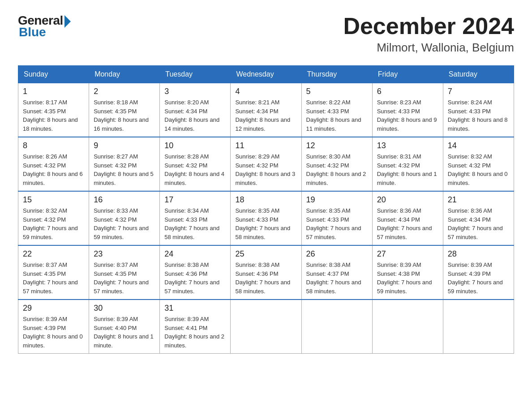  I want to click on day-info: Sunrise: 8:22 AM Sunset: 4:33 PM Dayligh…, so click(337, 116).